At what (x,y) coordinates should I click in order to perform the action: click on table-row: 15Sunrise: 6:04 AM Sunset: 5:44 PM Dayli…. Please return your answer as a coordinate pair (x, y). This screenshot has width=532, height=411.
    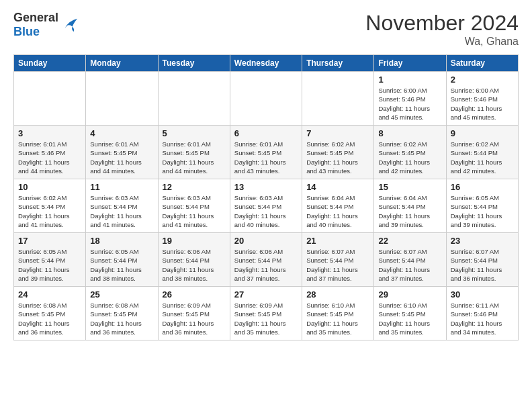
    Looking at the image, I should click on (410, 206).